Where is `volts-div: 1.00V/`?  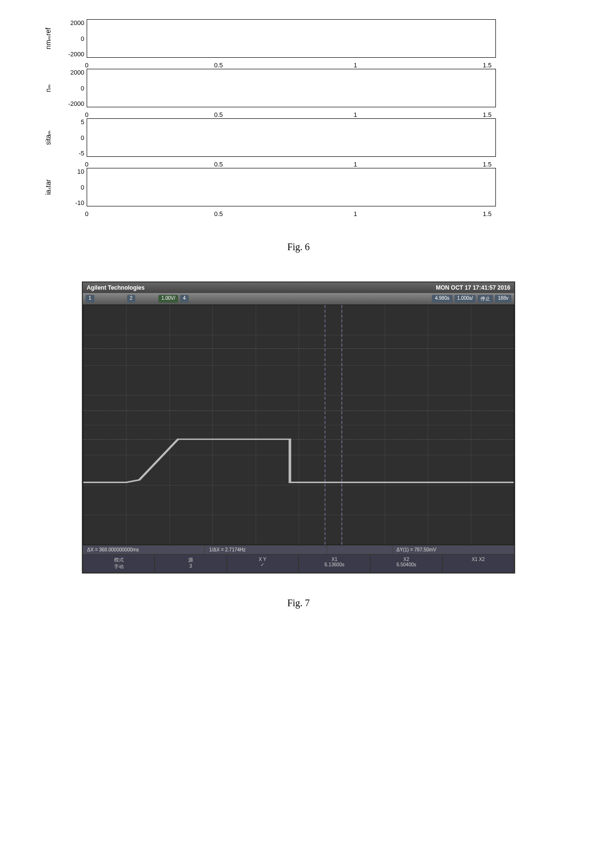 volts-div: 1.00V/ is located at coordinates (169, 299).